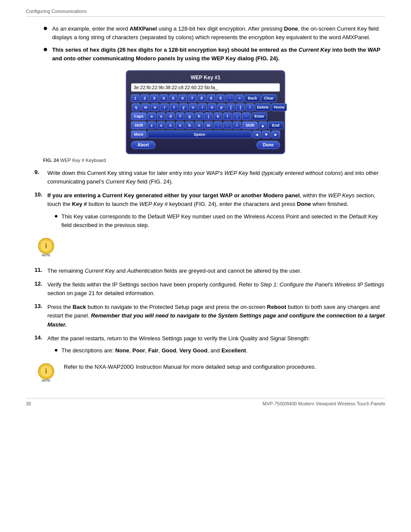  What do you see at coordinates (216, 289) in the screenshot?
I see `step-12-content: Verify the fields within the IP Settings…` at bounding box center [216, 289].